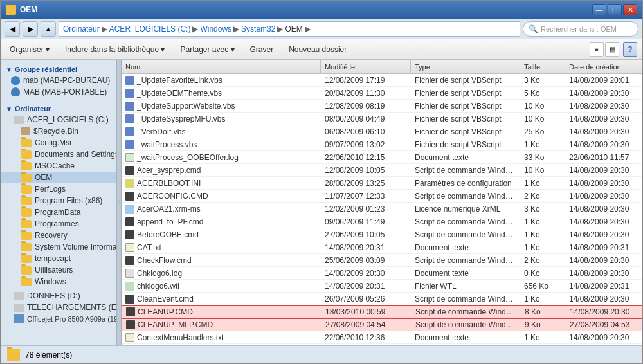 Image resolution: width=643 pixels, height=364 pixels. Describe the element at coordinates (50, 189) in the screenshot. I see `sidebar-label-perf: PerfLogs` at that location.